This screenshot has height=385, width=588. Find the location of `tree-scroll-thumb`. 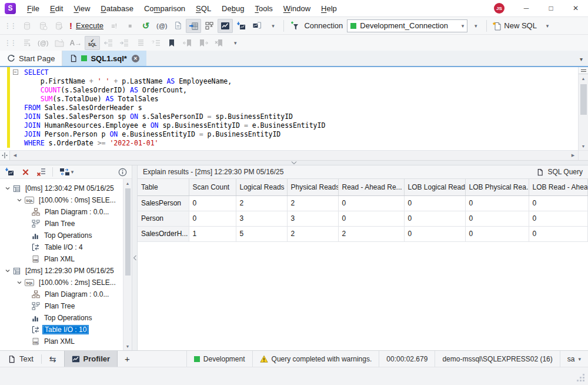

tree-scroll-thumb is located at coordinates (128, 232).